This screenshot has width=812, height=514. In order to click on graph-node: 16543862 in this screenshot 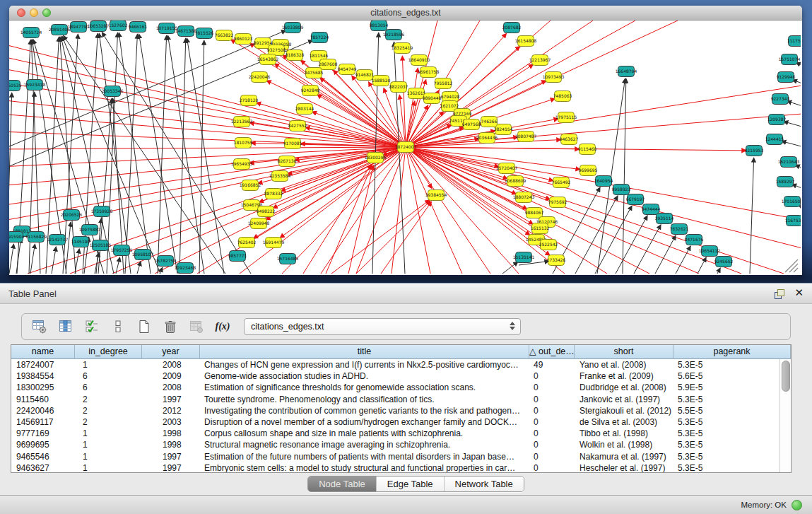, I will do `click(269, 59)`.